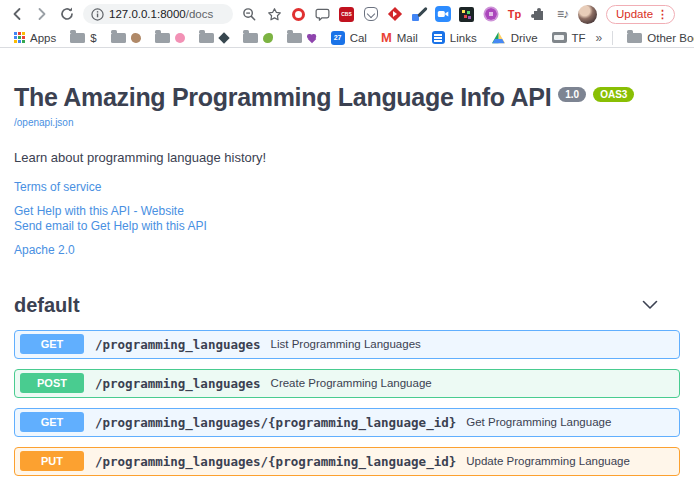 The width and height of the screenshot is (694, 485). I want to click on bookmarks-overflow-chevron: », so click(600, 38).